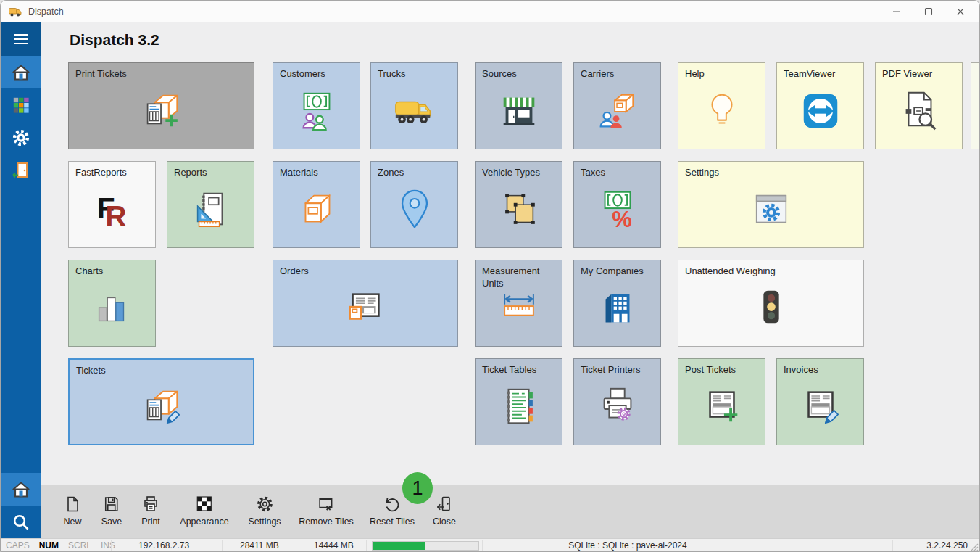 The image size is (980, 552). I want to click on maximize-button, so click(929, 12).